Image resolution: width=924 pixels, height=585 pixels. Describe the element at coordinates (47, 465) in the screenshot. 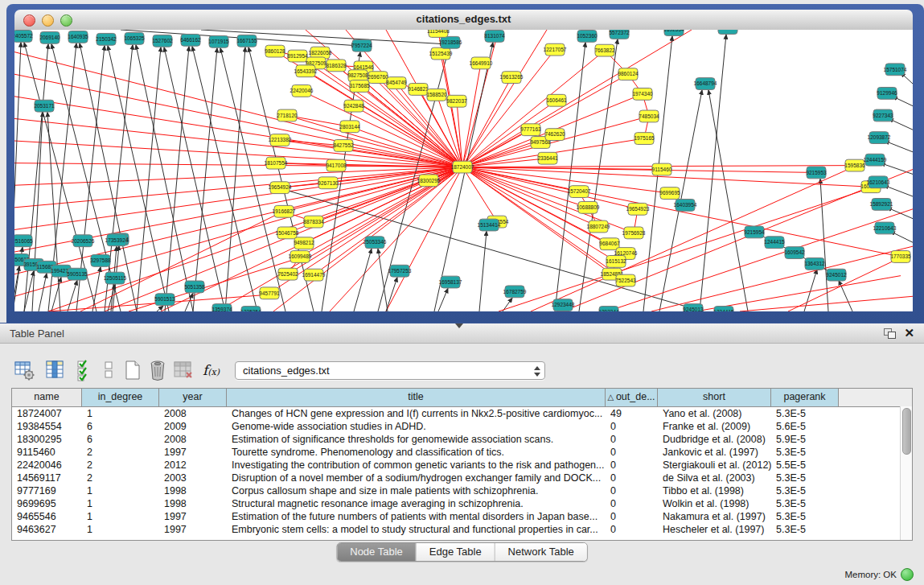

I see `table-cell: 22420046` at that location.